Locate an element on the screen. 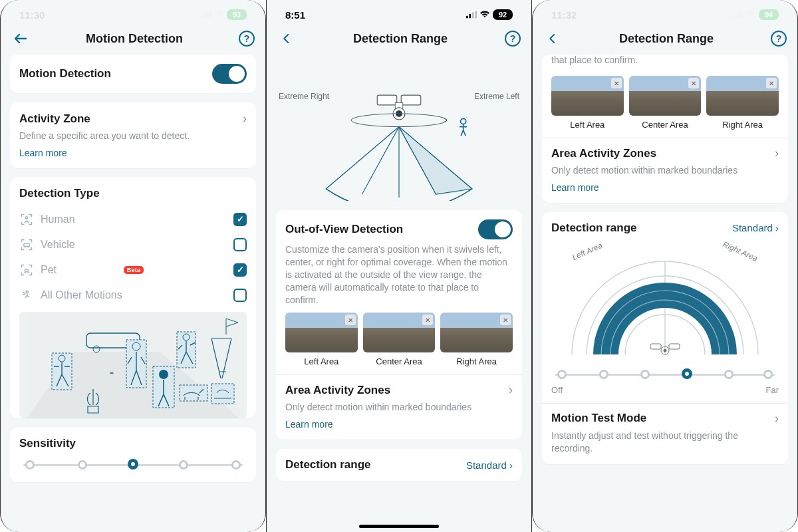 The height and width of the screenshot is (532, 798). detection-type-title: Detection Type is located at coordinates (133, 194).